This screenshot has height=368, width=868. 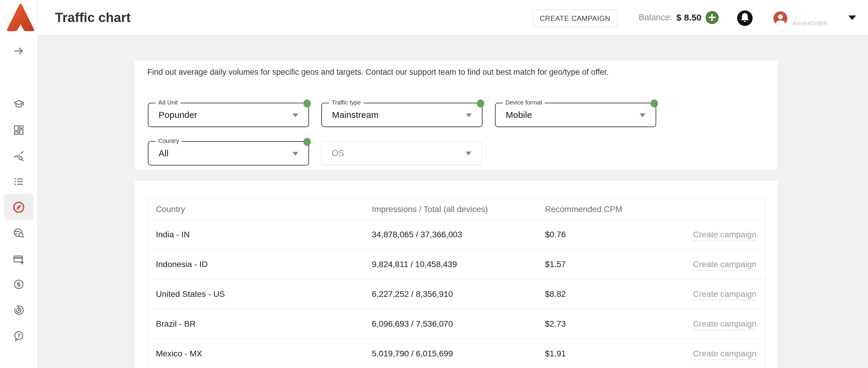 What do you see at coordinates (260, 235) in the screenshot?
I see `cell-country: India - IN` at bounding box center [260, 235].